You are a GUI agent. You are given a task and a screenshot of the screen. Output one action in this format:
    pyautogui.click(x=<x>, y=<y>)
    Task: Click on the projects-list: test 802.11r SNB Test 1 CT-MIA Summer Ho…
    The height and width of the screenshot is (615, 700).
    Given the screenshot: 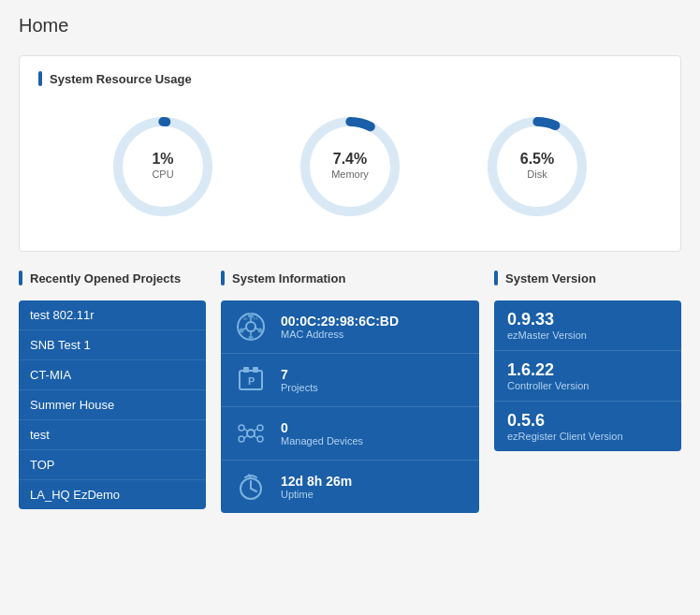 What is the action you would take?
    pyautogui.click(x=112, y=404)
    